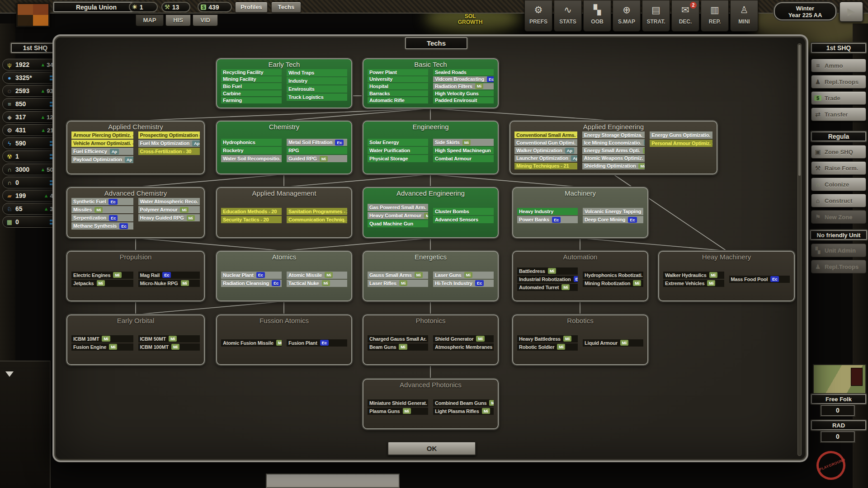 The image size is (868, 488). What do you see at coordinates (744, 16) in the screenshot?
I see `toolbar-button-mini: ♙MINI` at bounding box center [744, 16].